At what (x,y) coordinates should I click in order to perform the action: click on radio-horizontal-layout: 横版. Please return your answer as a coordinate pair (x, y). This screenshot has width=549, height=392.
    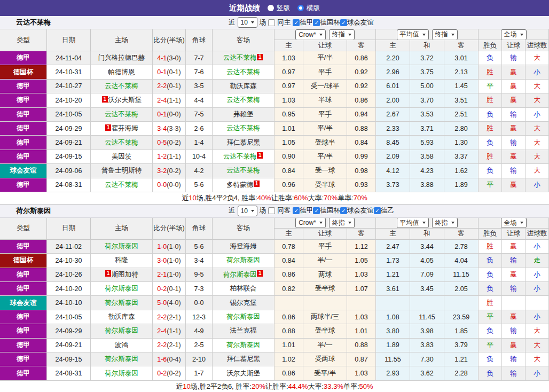
    Looking at the image, I should click on (309, 9).